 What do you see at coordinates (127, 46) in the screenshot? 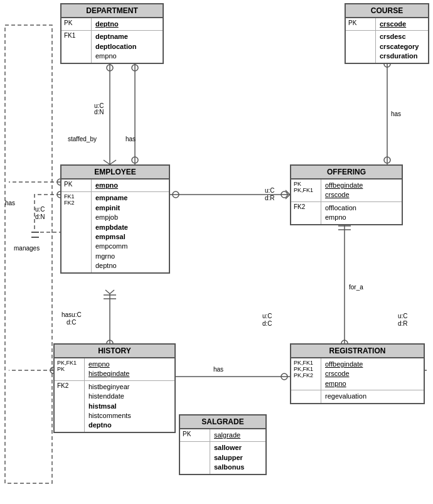
I see `dept-data-fields: deptname deptlocation empno` at bounding box center [127, 46].